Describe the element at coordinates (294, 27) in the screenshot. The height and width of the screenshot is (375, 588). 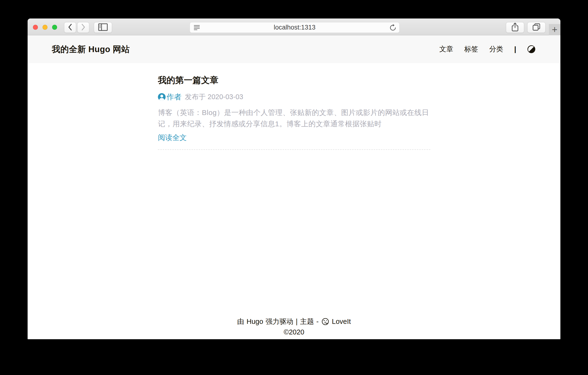
I see `address-bar: localhost:1313` at that location.